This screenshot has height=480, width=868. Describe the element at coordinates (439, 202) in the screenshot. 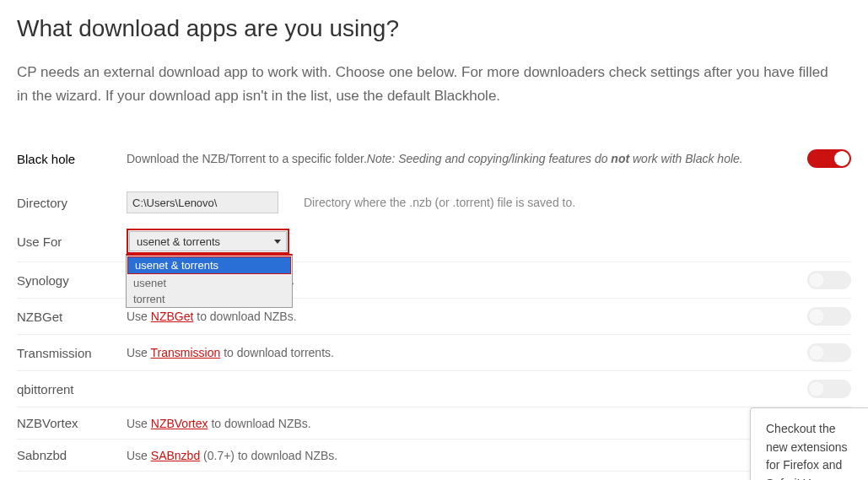

I see `directory-hint: Directory where the .nzb (or .torrent) f…` at that location.